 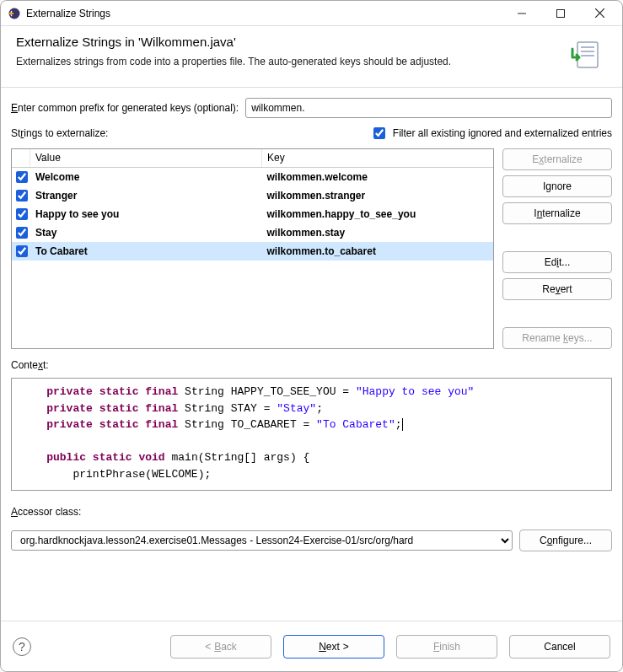 What do you see at coordinates (561, 13) in the screenshot?
I see `maximize-button` at bounding box center [561, 13].